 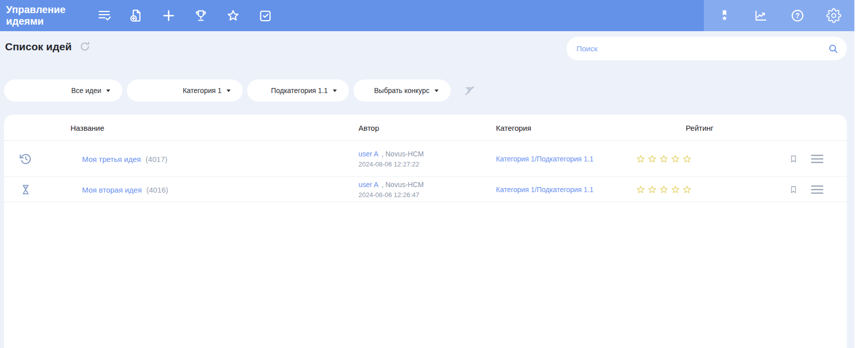 What do you see at coordinates (156, 159) in the screenshot?
I see `idea-id: (4017)` at bounding box center [156, 159].